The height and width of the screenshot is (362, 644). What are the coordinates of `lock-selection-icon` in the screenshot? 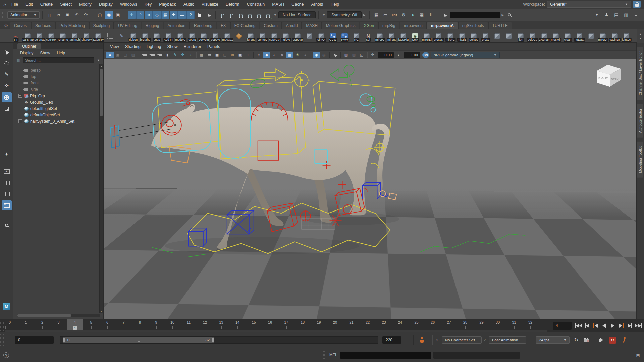 It's located at (199, 15).